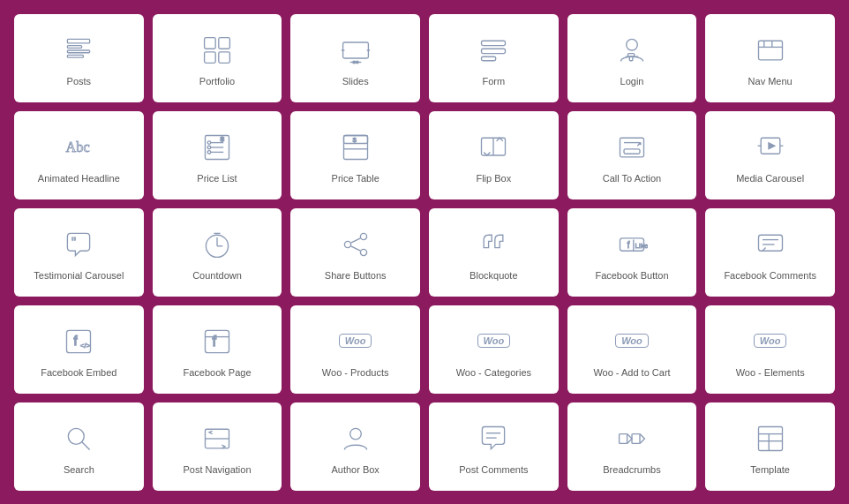  I want to click on widget-card-countdown: Countdown, so click(217, 252).